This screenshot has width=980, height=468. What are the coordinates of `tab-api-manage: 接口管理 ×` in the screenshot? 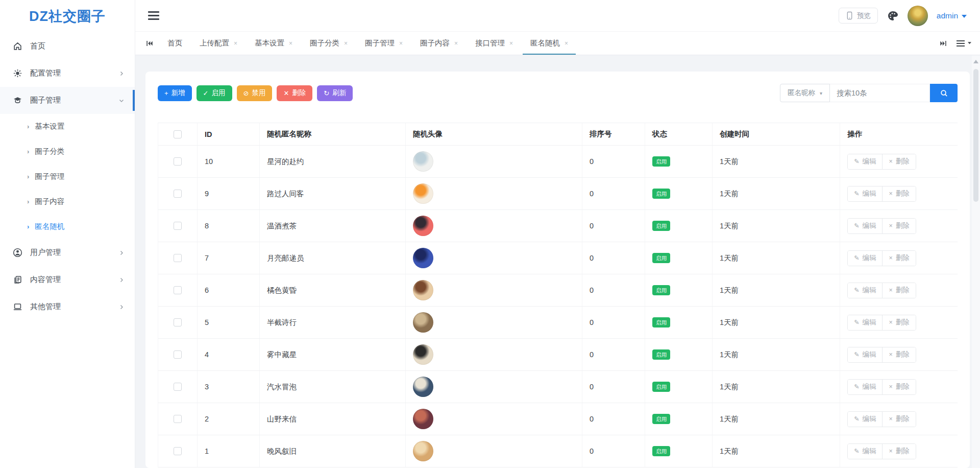 It's located at (494, 43).